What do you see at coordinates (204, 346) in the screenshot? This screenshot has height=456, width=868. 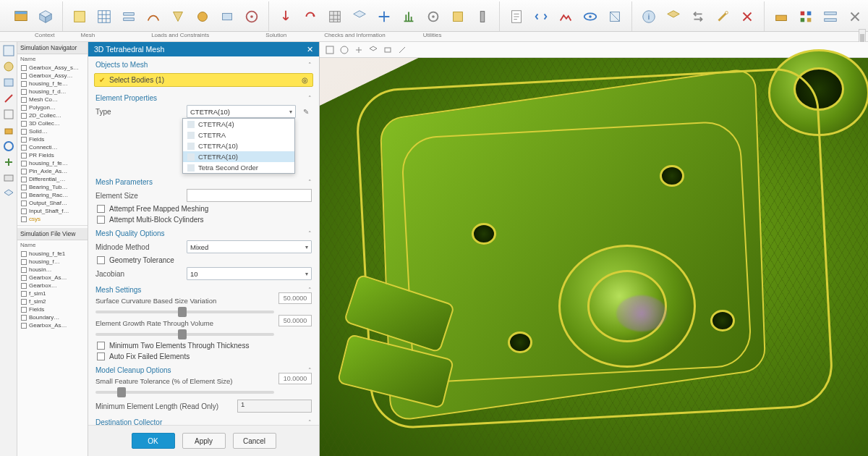 I see `chk-mintwo: Minimum Two Elements Through Thickness` at bounding box center [204, 346].